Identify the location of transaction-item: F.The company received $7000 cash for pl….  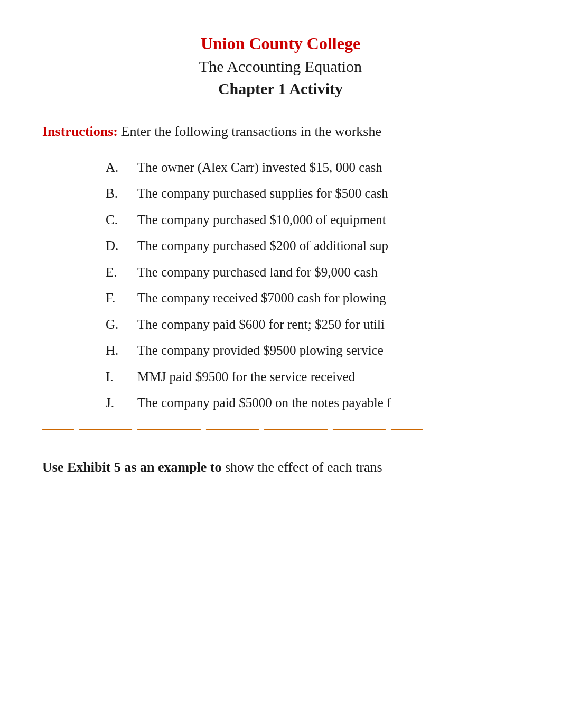
(312, 298).